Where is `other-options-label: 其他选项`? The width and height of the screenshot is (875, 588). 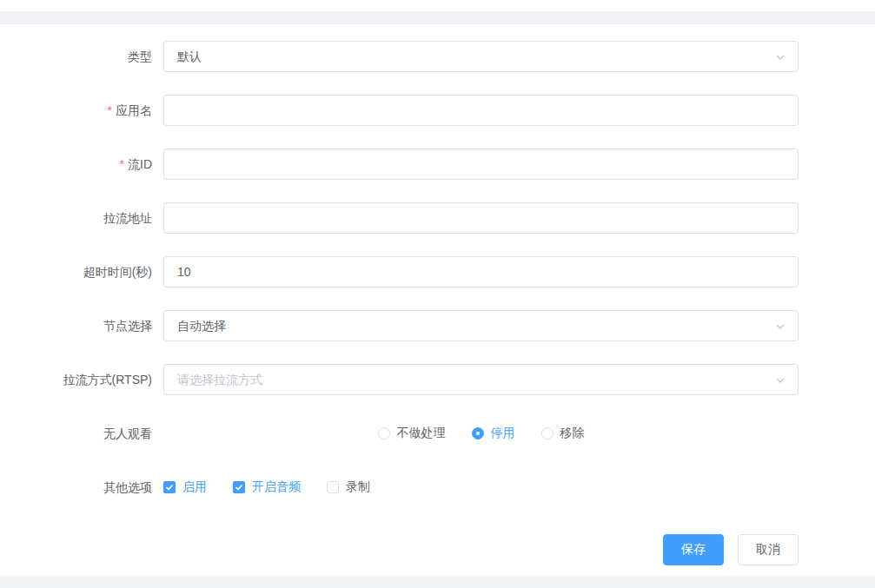
other-options-label: 其他选项 is located at coordinates (82, 487).